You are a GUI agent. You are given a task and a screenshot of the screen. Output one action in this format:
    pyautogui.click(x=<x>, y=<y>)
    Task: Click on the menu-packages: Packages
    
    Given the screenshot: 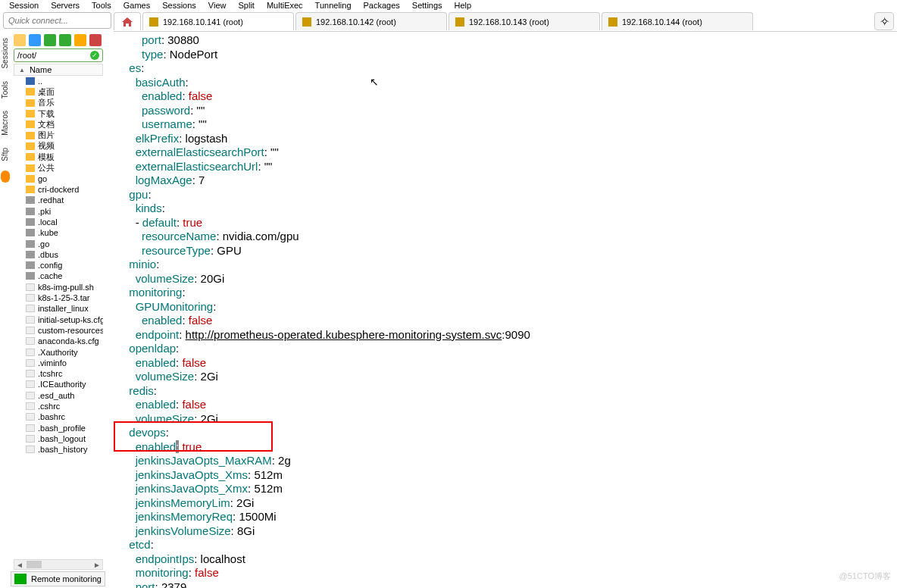 What is the action you would take?
    pyautogui.click(x=382, y=5)
    